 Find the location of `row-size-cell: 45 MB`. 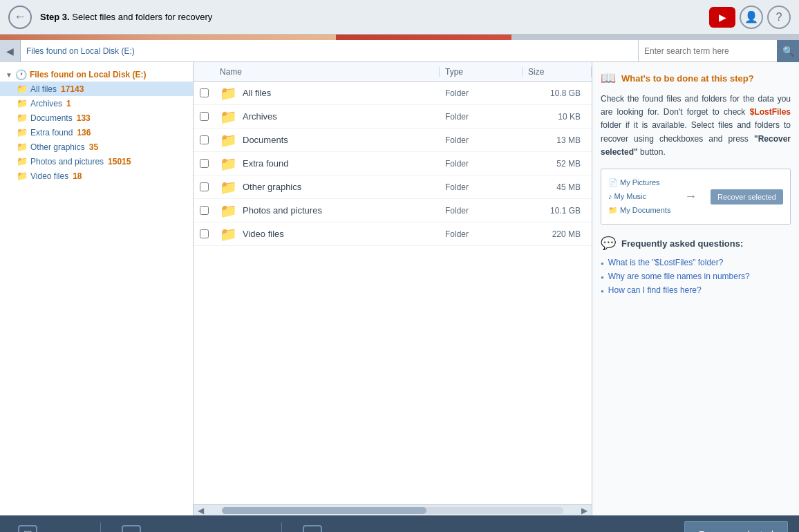

row-size-cell: 45 MB is located at coordinates (557, 187).